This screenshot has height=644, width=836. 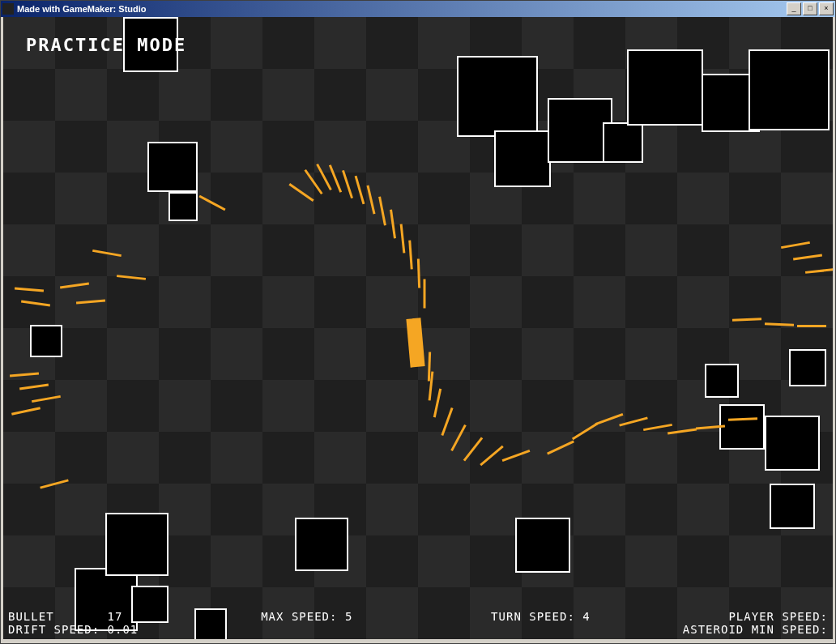 What do you see at coordinates (810, 9) in the screenshot?
I see `window-controls: _ □ ×` at bounding box center [810, 9].